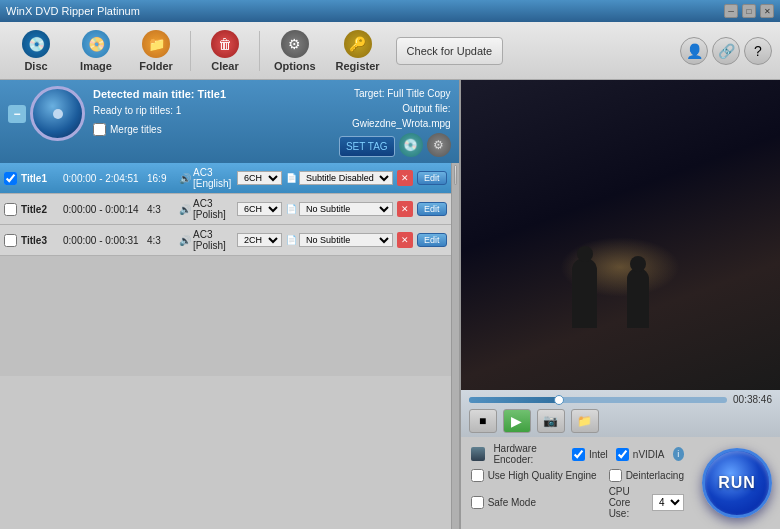  I want to click on disc-ctrl-icon: 💿, so click(411, 145).